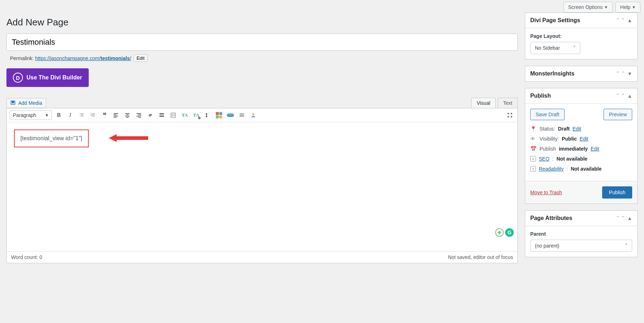  I want to click on word-count: Word count: 0, so click(26, 257).